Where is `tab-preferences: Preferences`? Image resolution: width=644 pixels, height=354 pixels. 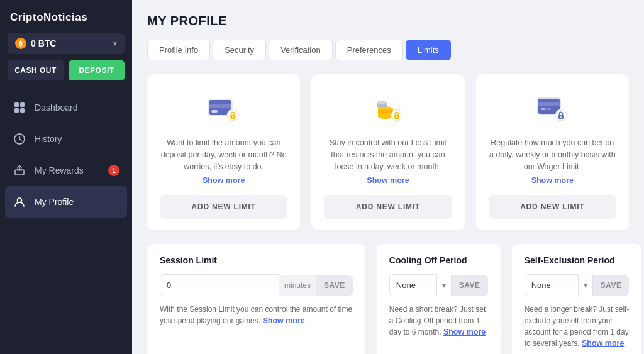 tab-preferences: Preferences is located at coordinates (369, 50).